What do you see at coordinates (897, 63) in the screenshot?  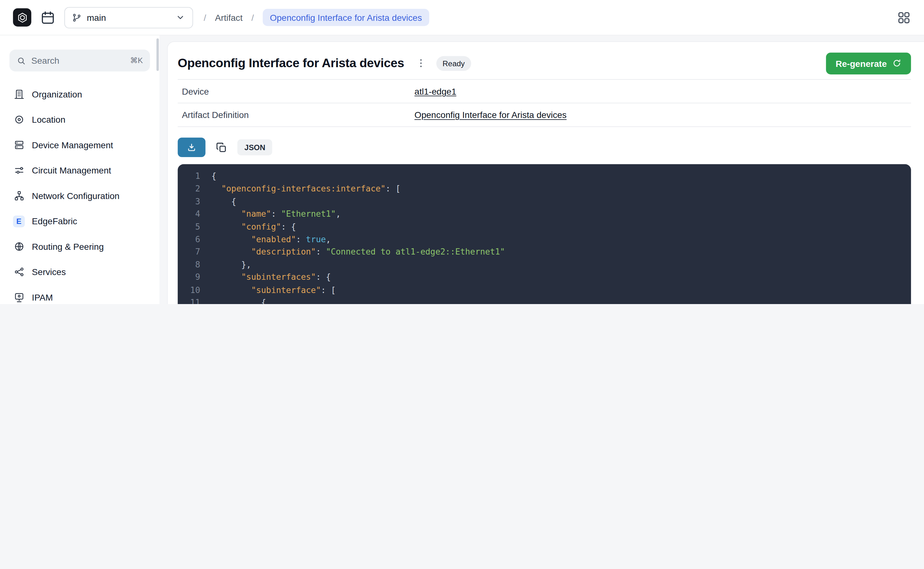 I see `refresh-icon` at bounding box center [897, 63].